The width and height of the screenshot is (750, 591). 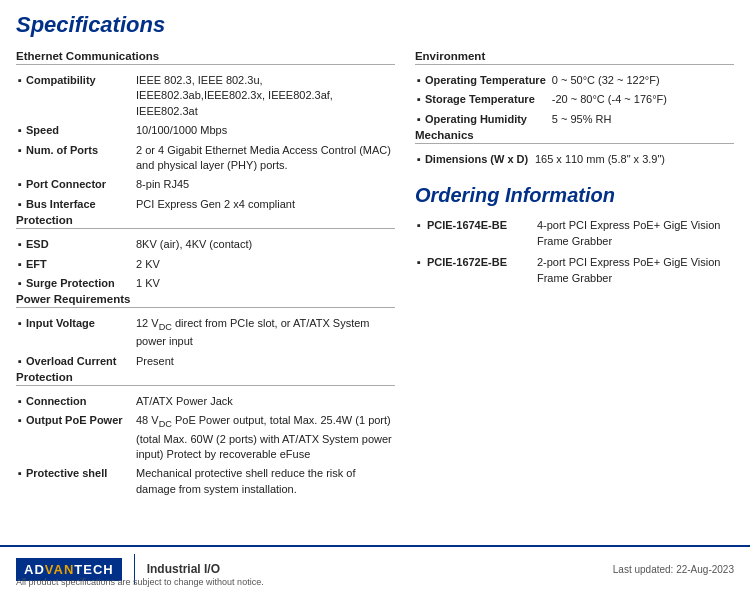 I want to click on row-label: Port Connector, so click(x=81, y=184).